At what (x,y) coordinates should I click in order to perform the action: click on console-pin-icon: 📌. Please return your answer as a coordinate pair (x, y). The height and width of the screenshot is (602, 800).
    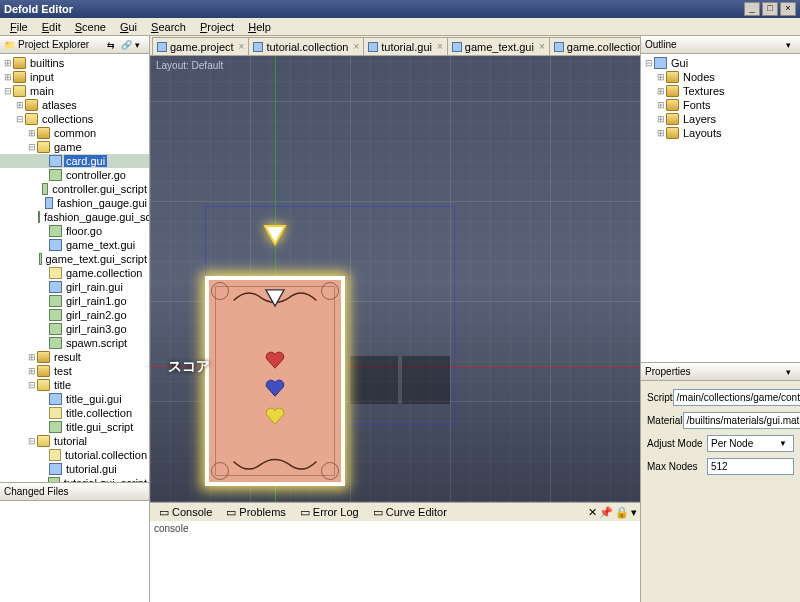
    Looking at the image, I should click on (606, 512).